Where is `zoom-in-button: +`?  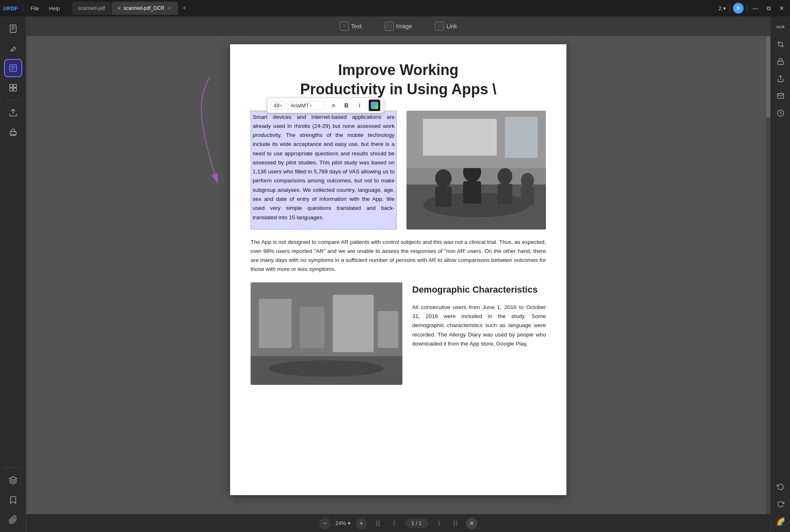
zoom-in-button: + is located at coordinates (361, 523).